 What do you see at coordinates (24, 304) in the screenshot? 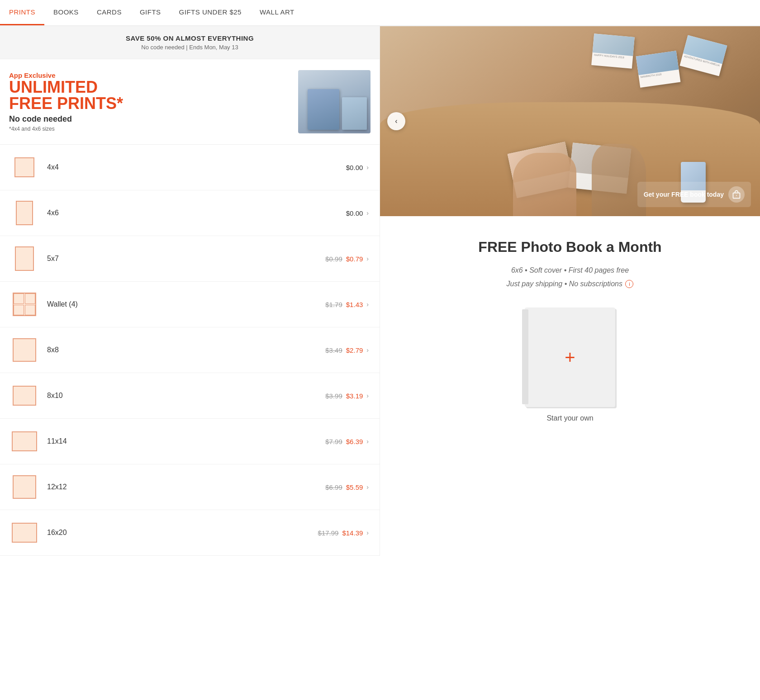
I see `thumb-wallet` at bounding box center [24, 304].